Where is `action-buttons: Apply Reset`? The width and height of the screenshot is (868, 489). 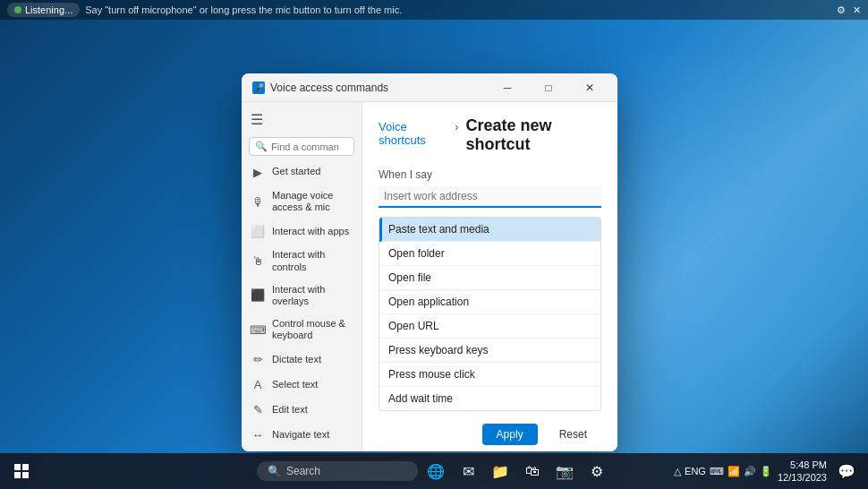 action-buttons: Apply Reset is located at coordinates (490, 434).